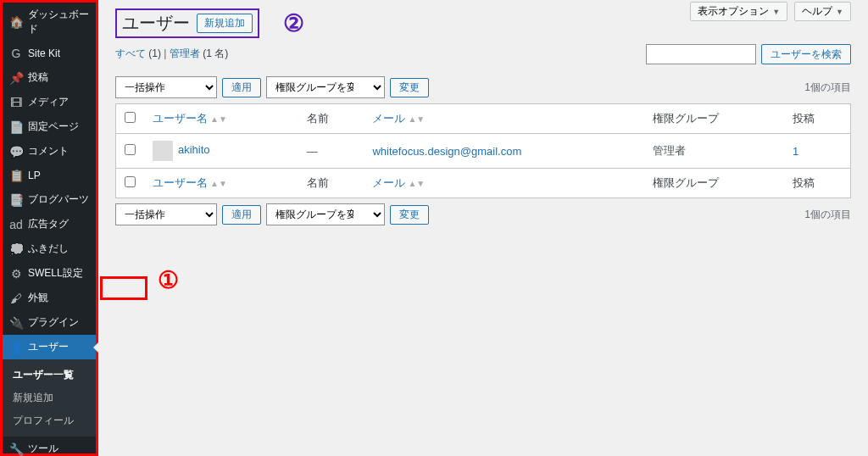 The height and width of the screenshot is (456, 868). Describe the element at coordinates (48, 224) in the screenshot. I see `sidebar-item-label: 広告タグ` at that location.